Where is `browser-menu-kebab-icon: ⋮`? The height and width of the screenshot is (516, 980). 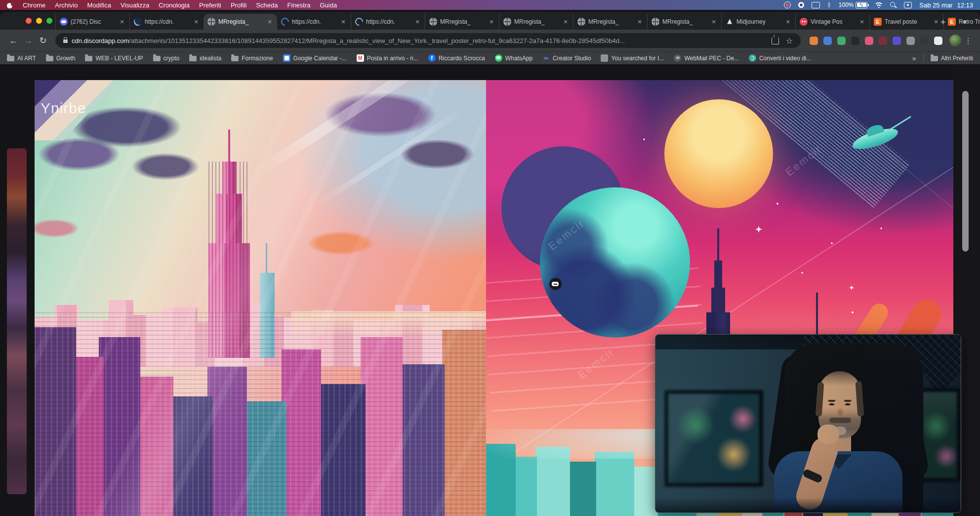
browser-menu-kebab-icon: ⋮ is located at coordinates (968, 41).